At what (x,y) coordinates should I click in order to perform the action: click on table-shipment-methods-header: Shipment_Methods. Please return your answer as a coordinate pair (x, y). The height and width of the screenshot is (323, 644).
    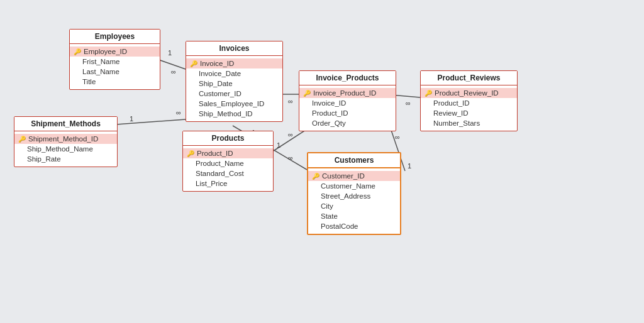
    Looking at the image, I should click on (65, 124).